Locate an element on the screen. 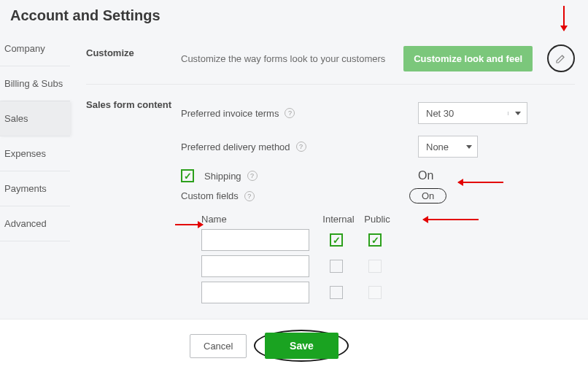  pencil-icon is located at coordinates (561, 58).